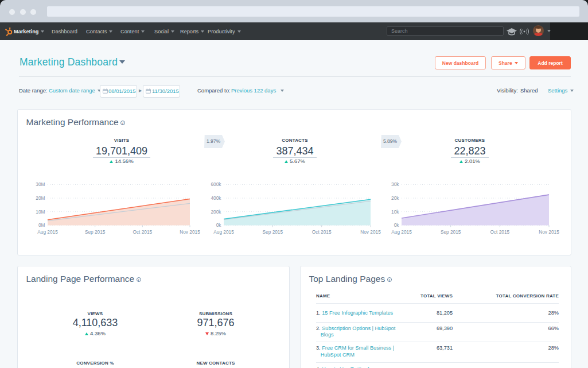  What do you see at coordinates (42, 225) in the screenshot?
I see `svg-text: 0M` at bounding box center [42, 225].